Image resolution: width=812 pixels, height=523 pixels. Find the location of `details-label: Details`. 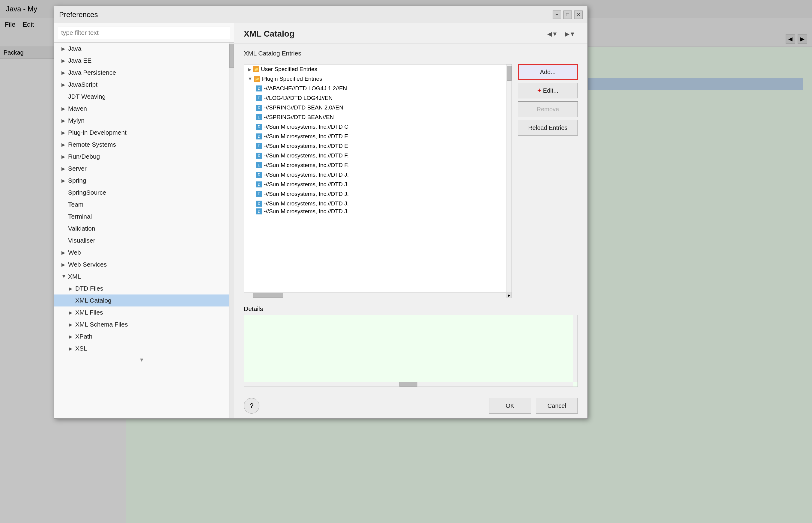

details-label: Details is located at coordinates (411, 309).